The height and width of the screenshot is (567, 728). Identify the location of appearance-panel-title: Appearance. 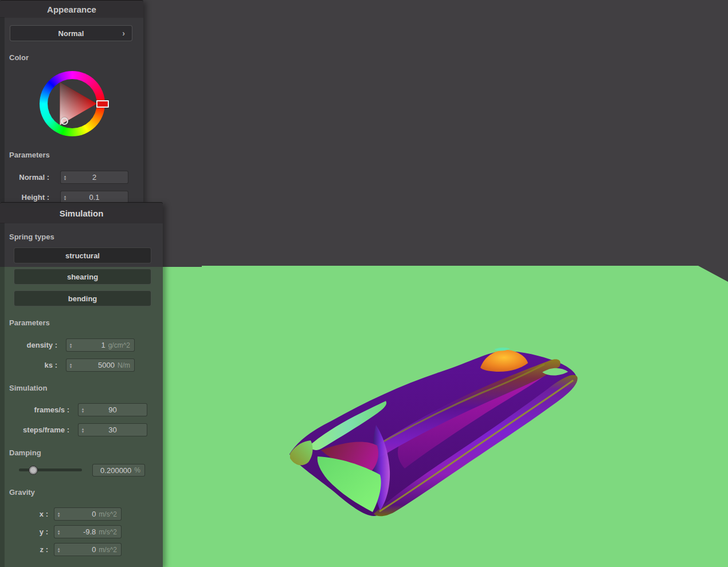
(72, 9).